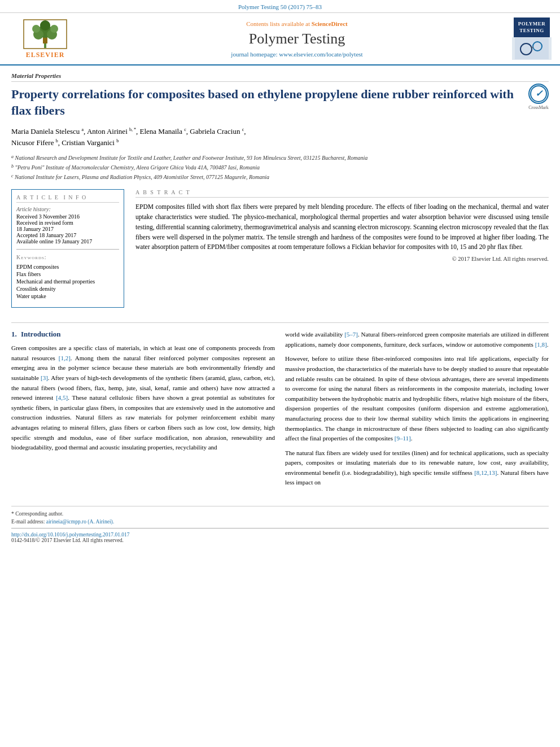 The image size is (560, 747). What do you see at coordinates (532, 49) in the screenshot?
I see `polymer-logo-icon` at bounding box center [532, 49].